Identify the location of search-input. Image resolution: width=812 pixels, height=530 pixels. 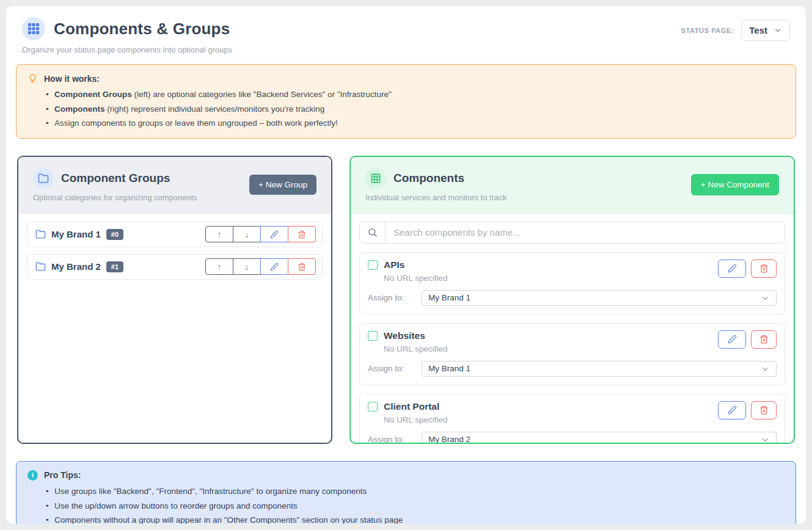
(585, 233).